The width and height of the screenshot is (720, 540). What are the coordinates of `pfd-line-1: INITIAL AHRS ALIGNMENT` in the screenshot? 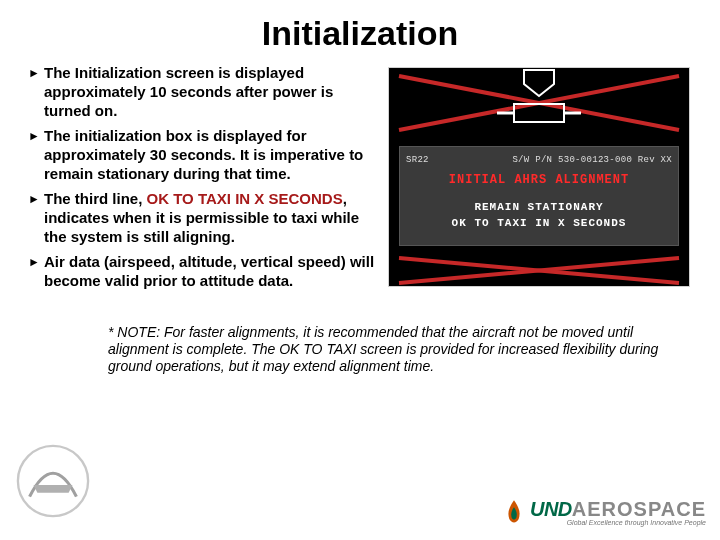 It's located at (539, 180).